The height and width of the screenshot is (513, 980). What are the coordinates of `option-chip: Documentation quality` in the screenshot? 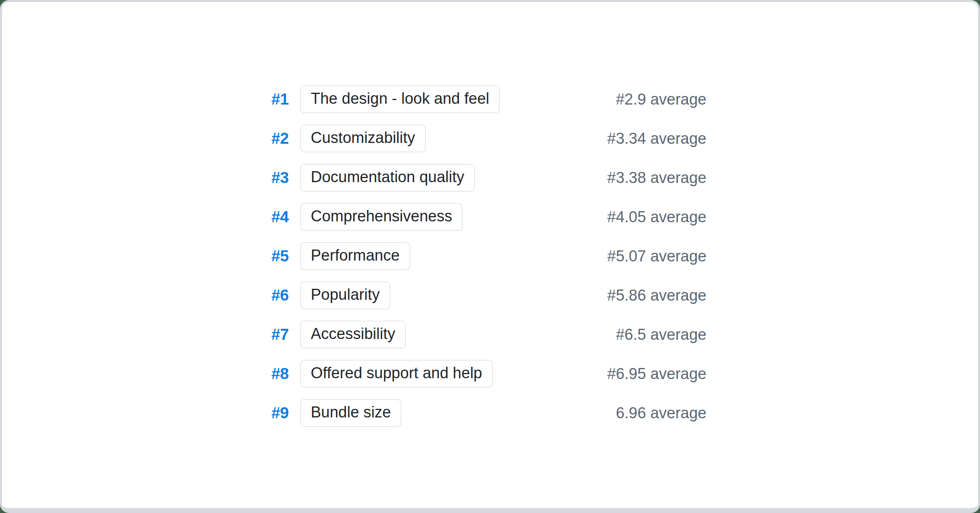 It's located at (388, 178).